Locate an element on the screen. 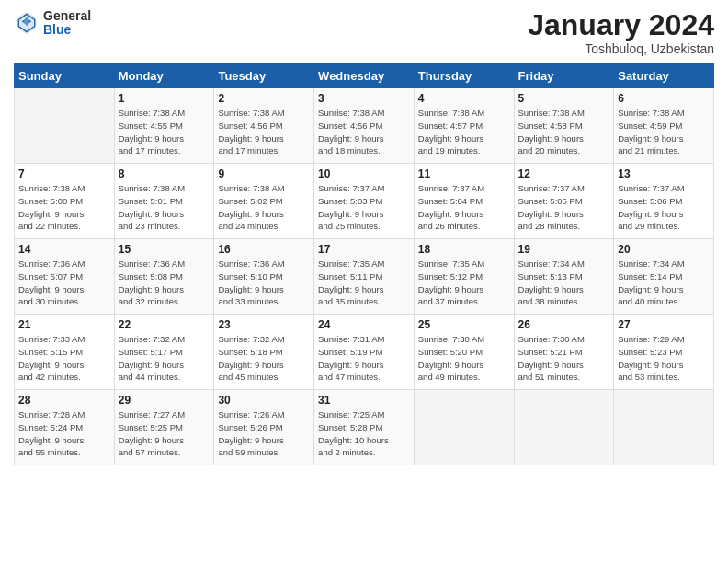 The width and height of the screenshot is (728, 563). day-number: 17 is located at coordinates (364, 249).